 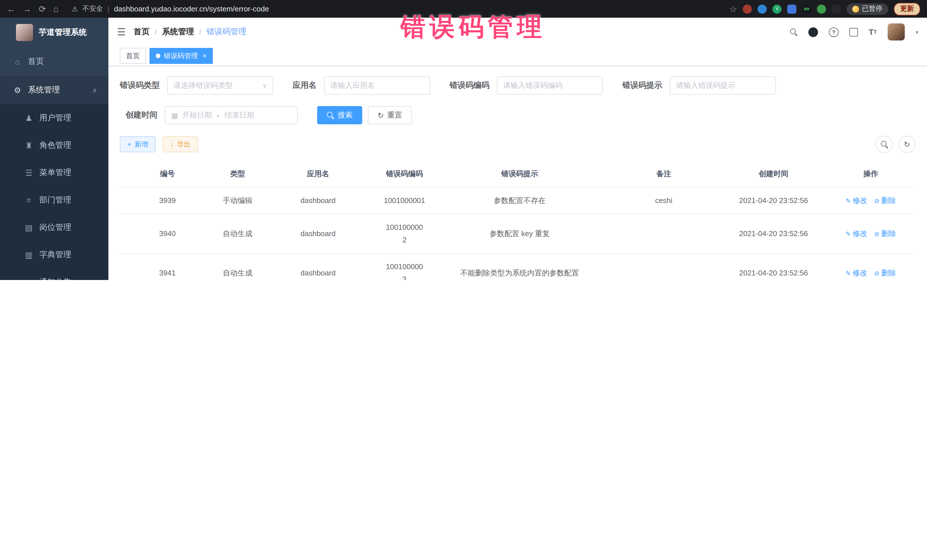 What do you see at coordinates (884, 144) in the screenshot?
I see `toggle-search-button` at bounding box center [884, 144].